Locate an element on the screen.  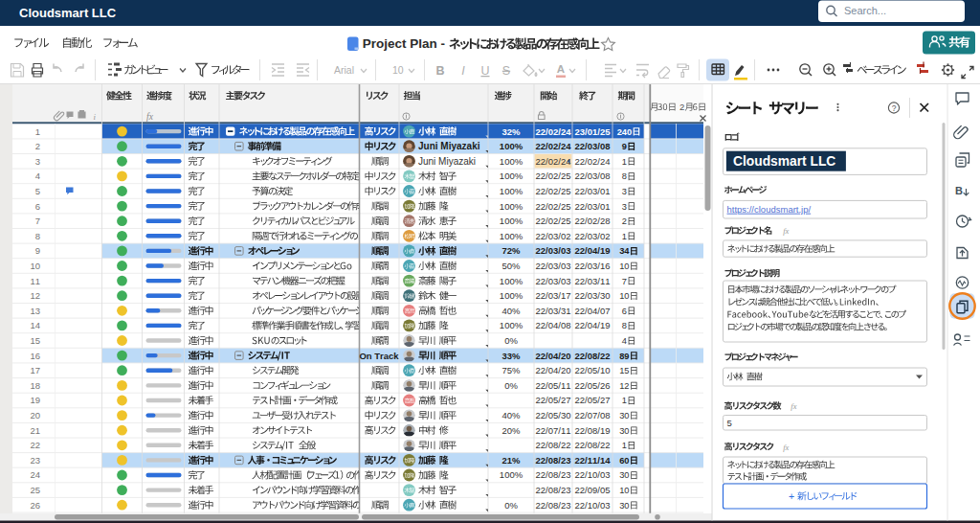
svg-text: 16 is located at coordinates (34, 356).